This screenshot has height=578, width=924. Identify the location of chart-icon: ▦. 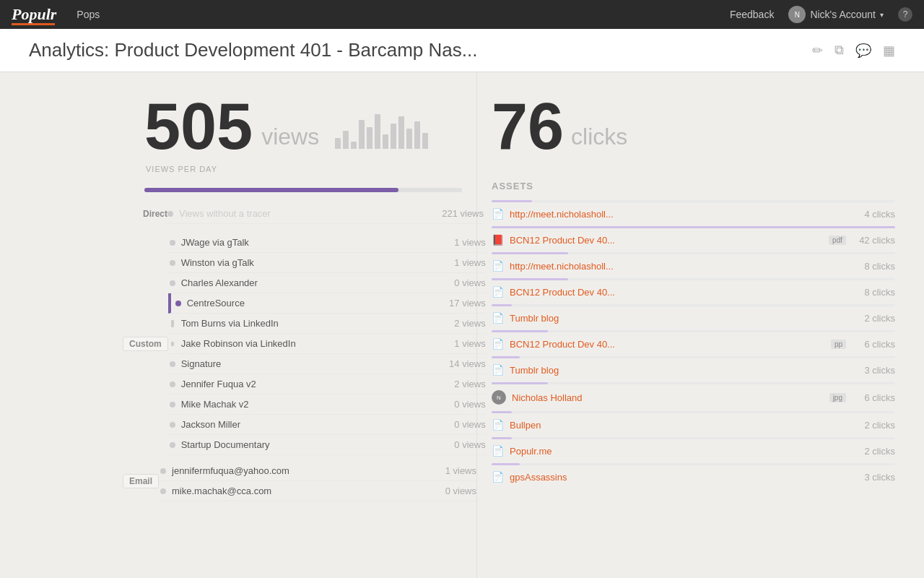
(889, 51).